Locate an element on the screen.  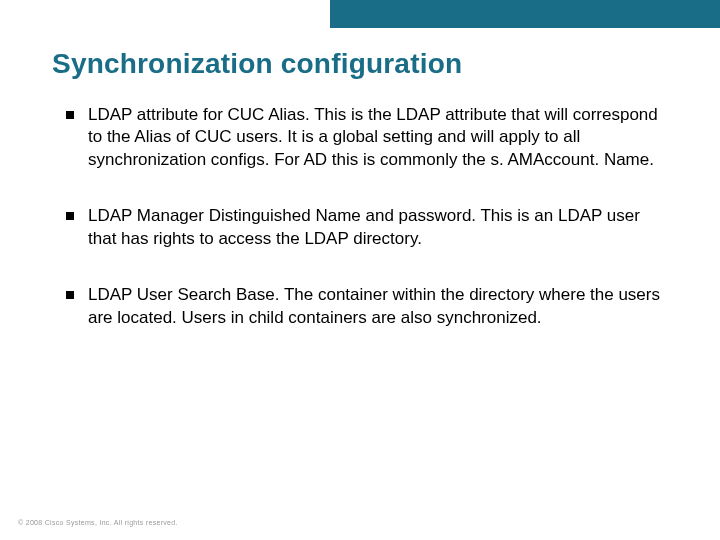
bullet-text: LDAP User Search Base. The container wit… is located at coordinates (374, 306).